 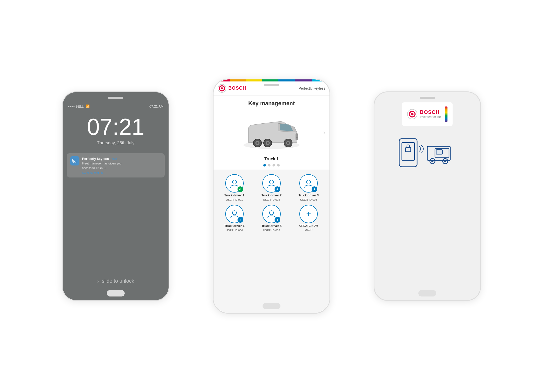 I want to click on lock-date: Thursday, 26th July, so click(x=116, y=143).